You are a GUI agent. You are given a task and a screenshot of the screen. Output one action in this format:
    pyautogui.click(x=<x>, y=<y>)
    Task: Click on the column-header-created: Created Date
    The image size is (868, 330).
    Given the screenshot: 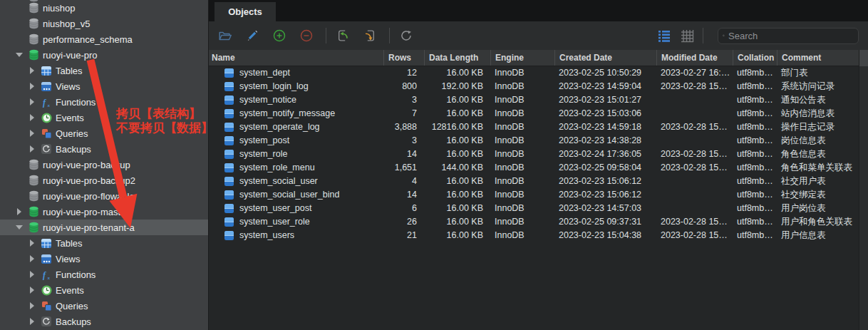 What is the action you would take?
    pyautogui.click(x=606, y=58)
    